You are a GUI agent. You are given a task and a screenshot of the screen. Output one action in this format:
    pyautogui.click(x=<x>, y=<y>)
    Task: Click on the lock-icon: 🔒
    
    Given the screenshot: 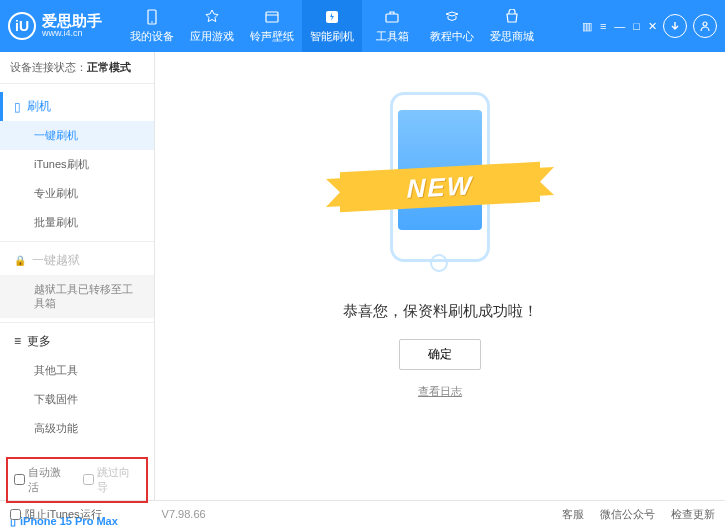 What is the action you would take?
    pyautogui.click(x=20, y=260)
    